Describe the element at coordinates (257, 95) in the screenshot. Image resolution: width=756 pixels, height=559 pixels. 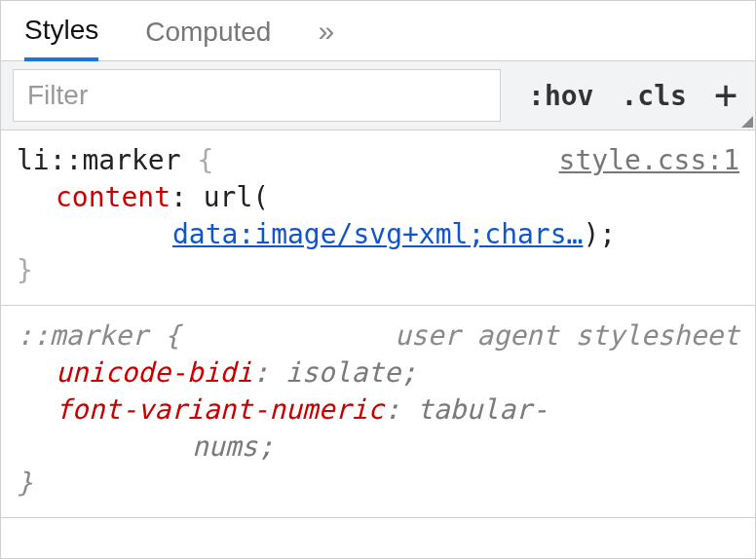
I see `filter-input` at that location.